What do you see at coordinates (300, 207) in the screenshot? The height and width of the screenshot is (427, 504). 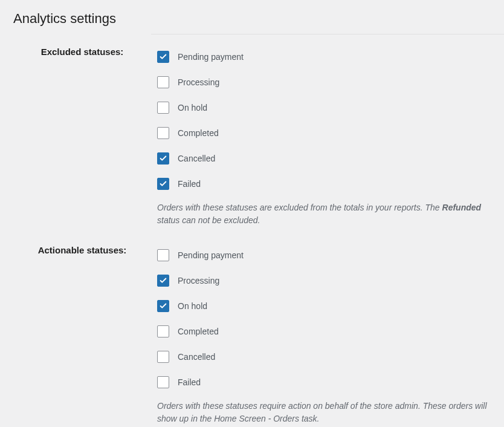 I see `description-text: Orders with these statuses are excluded …` at bounding box center [300, 207].